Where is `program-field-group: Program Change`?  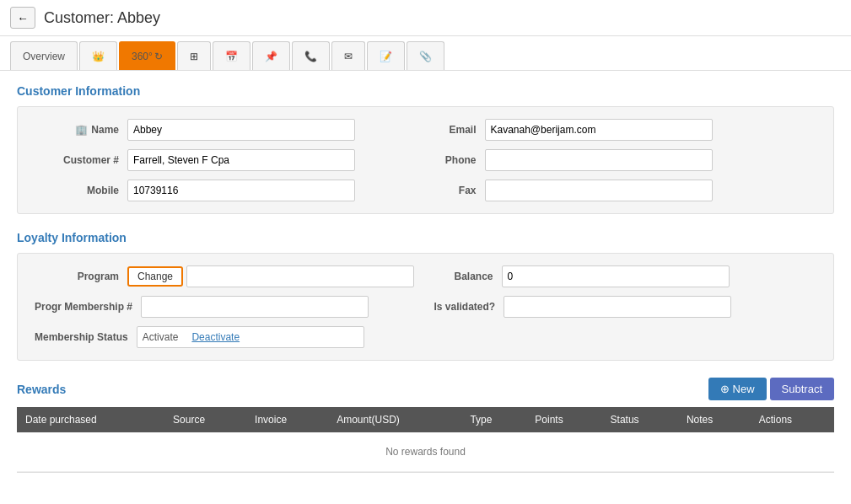 program-field-group: Program Change is located at coordinates (226, 276).